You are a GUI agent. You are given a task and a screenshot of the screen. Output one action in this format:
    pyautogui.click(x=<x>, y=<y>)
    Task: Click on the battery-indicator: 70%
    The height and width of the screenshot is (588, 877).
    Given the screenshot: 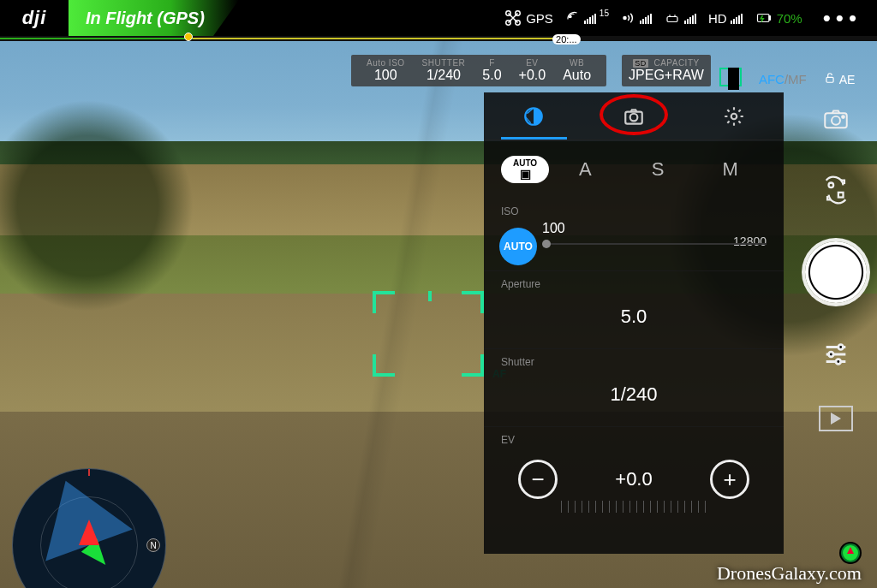 What is the action you would take?
    pyautogui.click(x=779, y=18)
    